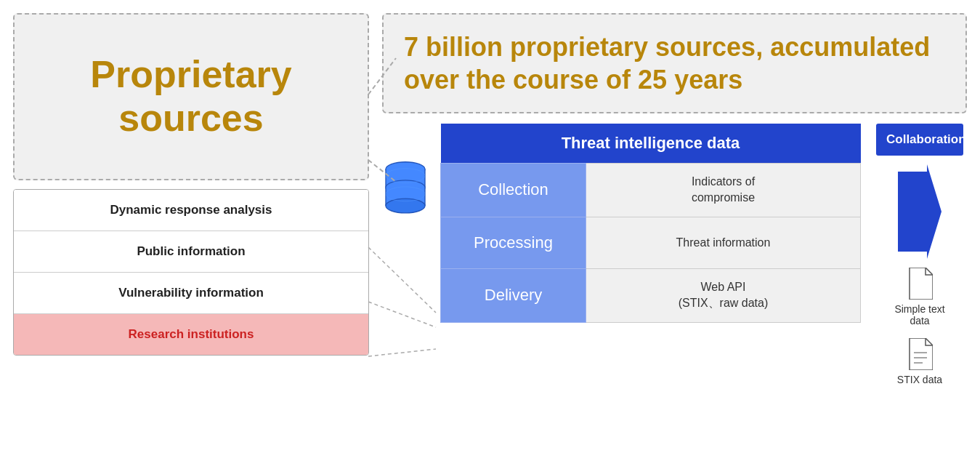 Image resolution: width=980 pixels, height=453 pixels. Describe the element at coordinates (514, 243) in the screenshot. I see `processing-label: Processing` at that location.